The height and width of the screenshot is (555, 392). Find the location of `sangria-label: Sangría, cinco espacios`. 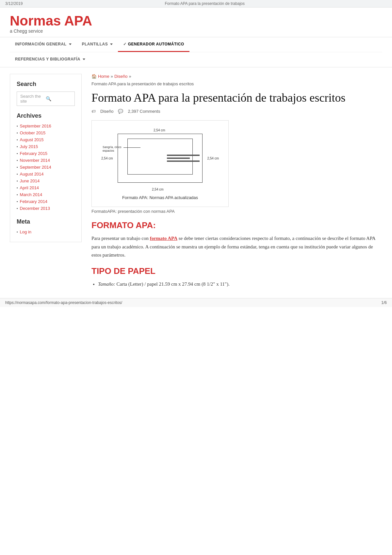

sangria-label: Sangría, cinco espacios is located at coordinates (112, 149).